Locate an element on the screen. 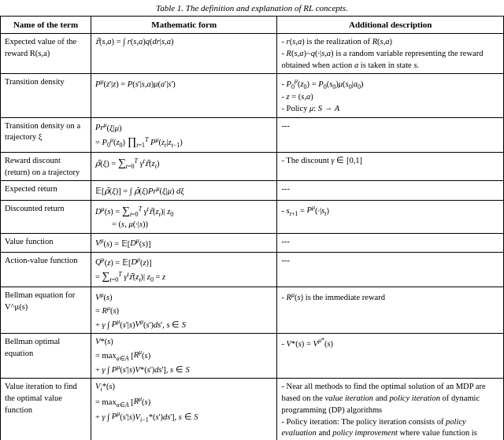 The height and width of the screenshot is (440, 504). math-cell: 𝔼[ρ̄(ξ)] = ∫ ρ̄(ξ)Prμ(ξ|μ) dξ is located at coordinates (184, 190).